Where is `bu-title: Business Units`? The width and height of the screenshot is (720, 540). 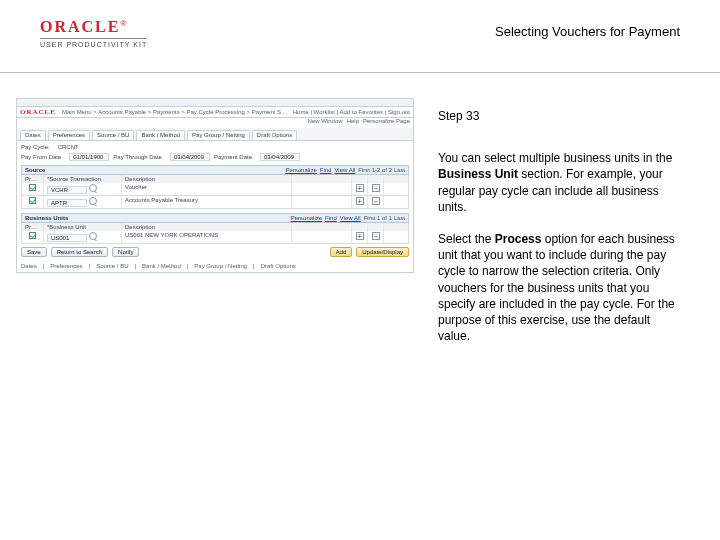
bu-title: Business Units is located at coordinates (46, 218).